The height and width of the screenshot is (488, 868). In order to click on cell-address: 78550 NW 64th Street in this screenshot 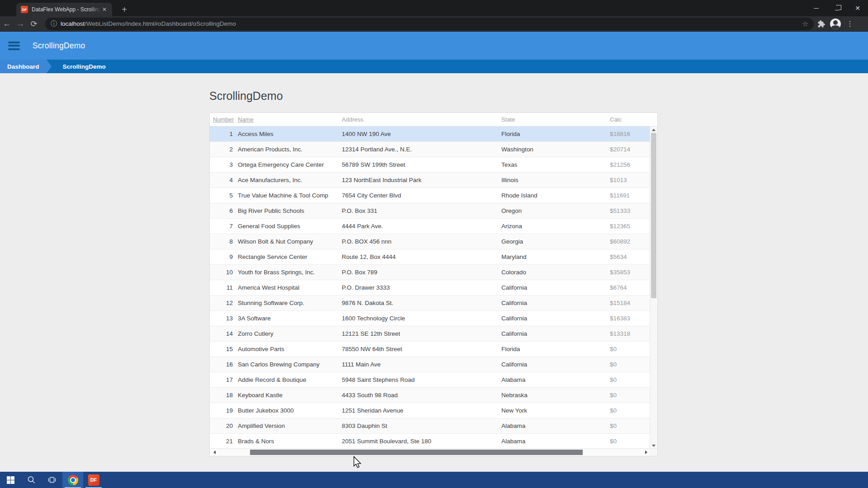, I will do `click(421, 349)`.